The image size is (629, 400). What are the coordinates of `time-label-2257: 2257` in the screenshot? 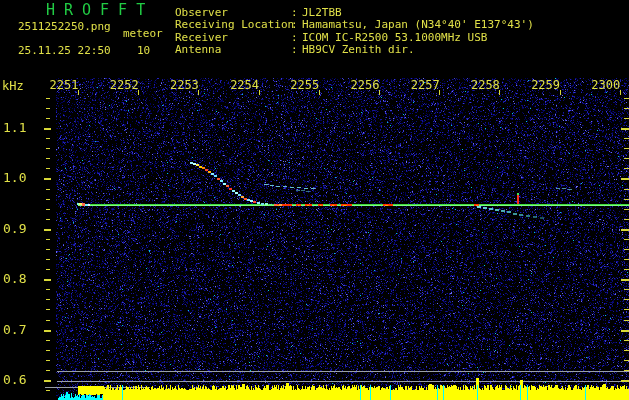 It's located at (425, 85).